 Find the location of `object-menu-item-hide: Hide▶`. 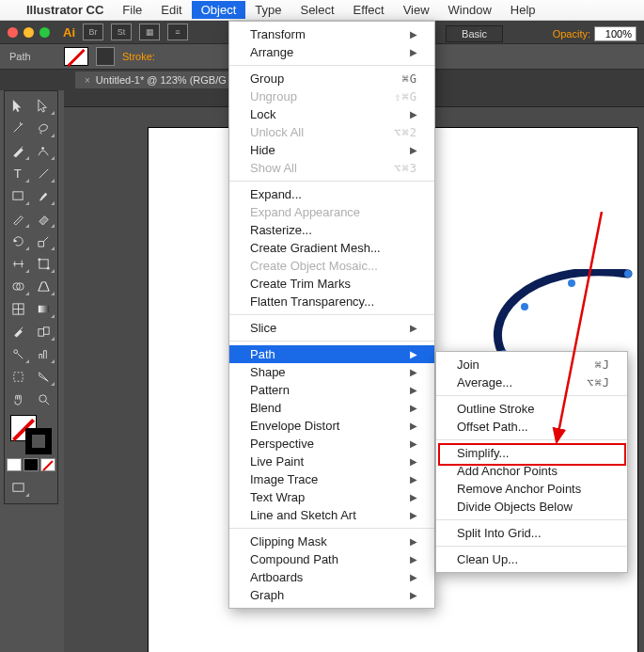

object-menu-item-hide: Hide▶ is located at coordinates (332, 151).